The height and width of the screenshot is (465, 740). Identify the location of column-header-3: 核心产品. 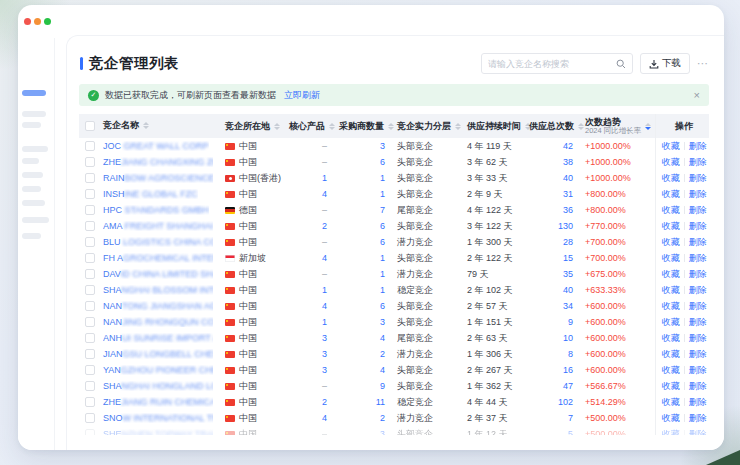
(308, 126).